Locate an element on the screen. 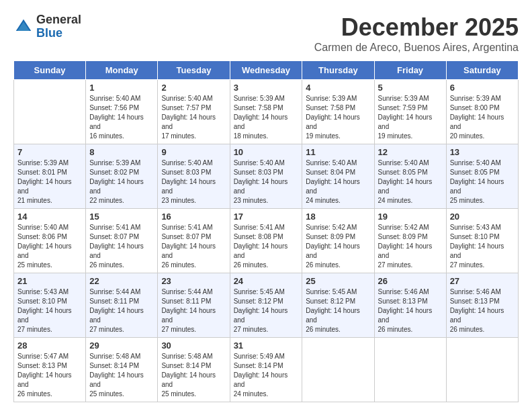 Image resolution: width=532 pixels, height=411 pixels. cell-info: Sunrise: 5:39 AMSunset: 8:00 PMDaylight:… is located at coordinates (477, 117).